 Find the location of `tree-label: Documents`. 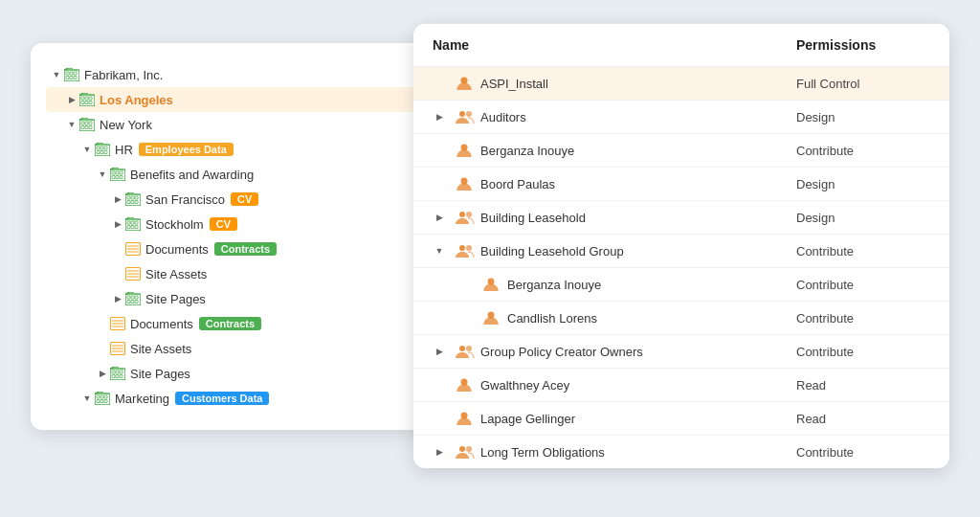

tree-label: Documents is located at coordinates (177, 249).